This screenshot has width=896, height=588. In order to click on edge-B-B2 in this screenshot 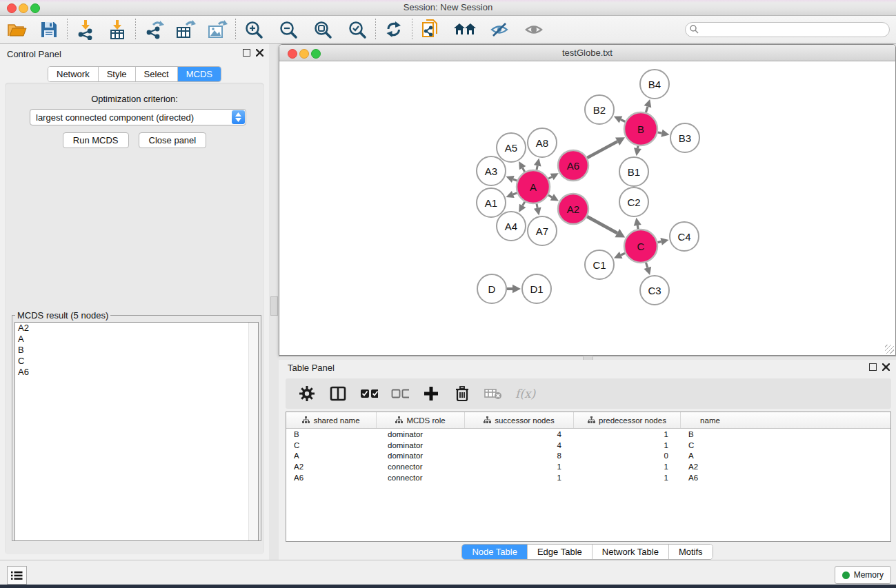, I will do `click(623, 120)`.